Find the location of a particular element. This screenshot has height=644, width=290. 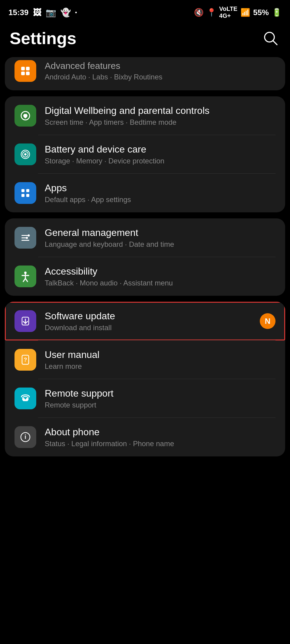

digital-wellbeing-icon is located at coordinates (25, 116).